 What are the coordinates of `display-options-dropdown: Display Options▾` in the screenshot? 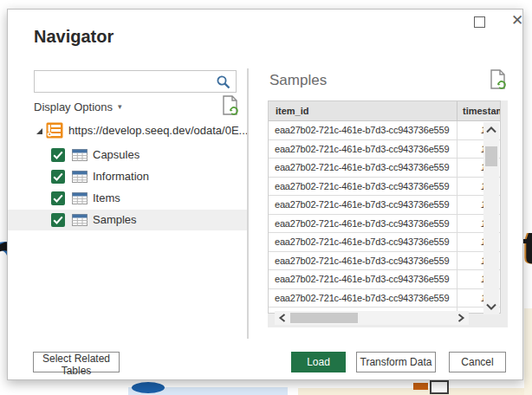 It's located at (138, 108).